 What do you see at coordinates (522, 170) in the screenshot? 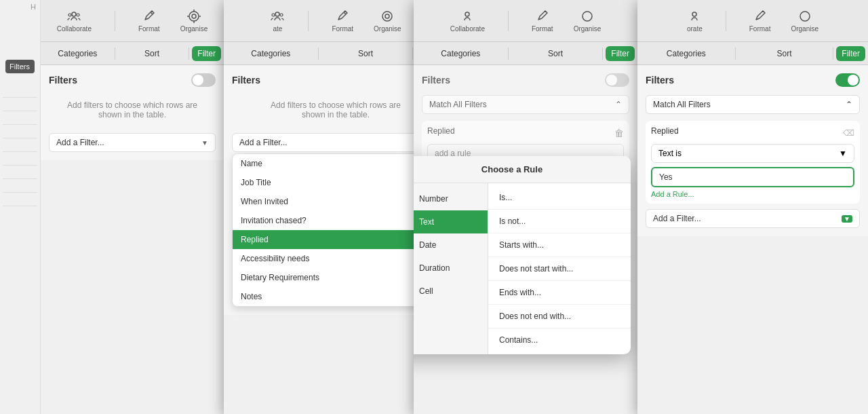
I see `choose-rule-header: Choose a Rule` at bounding box center [522, 170].